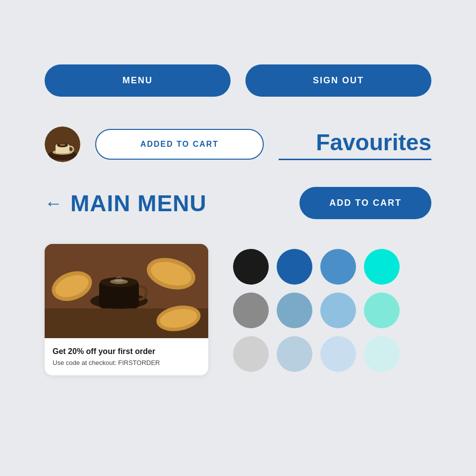 The image size is (476, 476). Describe the element at coordinates (295, 354) in the screenshot. I see `swatch-pale-blue-gray` at that location.